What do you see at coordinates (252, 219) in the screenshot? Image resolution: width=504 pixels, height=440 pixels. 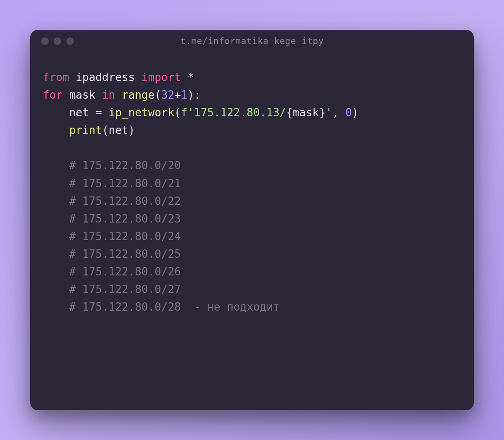 I see `comment-line-4: # 175.122.80.0/23` at bounding box center [252, 219].